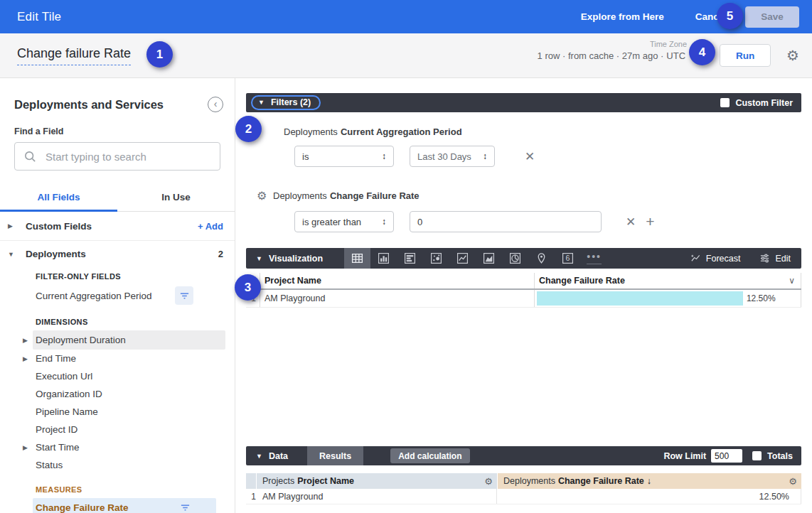 Image resolution: width=812 pixels, height=513 pixels. I want to click on add-custom-field-button: + Add, so click(210, 226).